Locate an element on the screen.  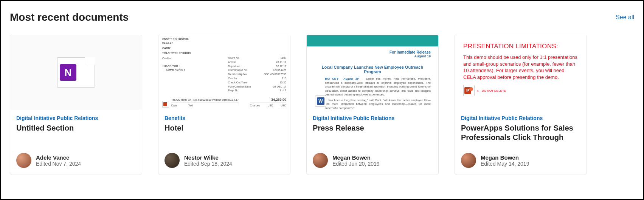
thumb-text: This demo should be used only for 1:1 pr… is located at coordinates (521, 67).